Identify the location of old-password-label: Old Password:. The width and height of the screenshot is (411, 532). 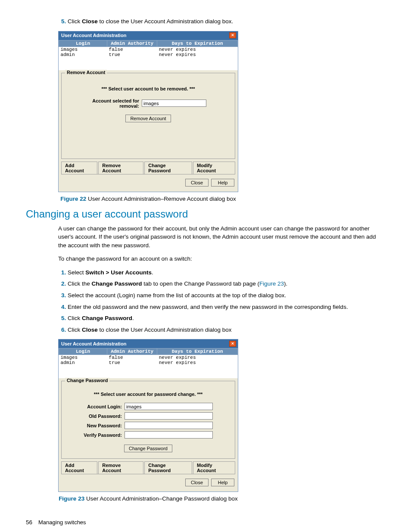
(103, 416).